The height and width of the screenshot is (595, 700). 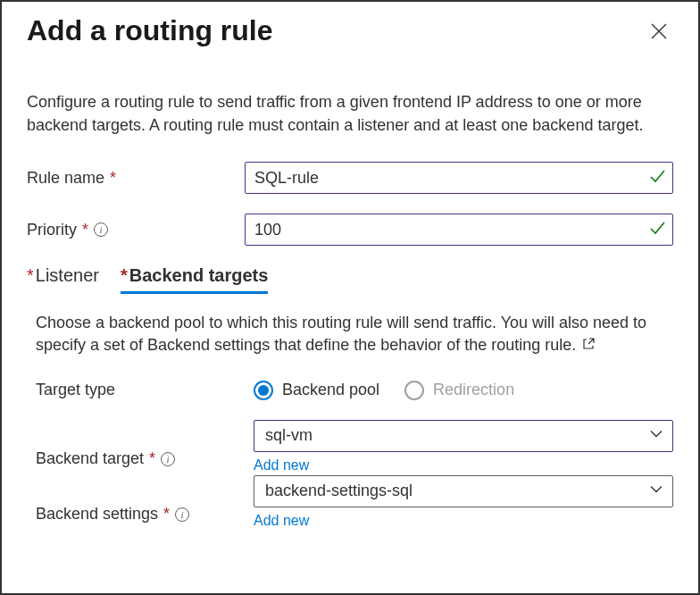 I want to click on tab-backend-targets: *Backend targets, so click(x=195, y=280).